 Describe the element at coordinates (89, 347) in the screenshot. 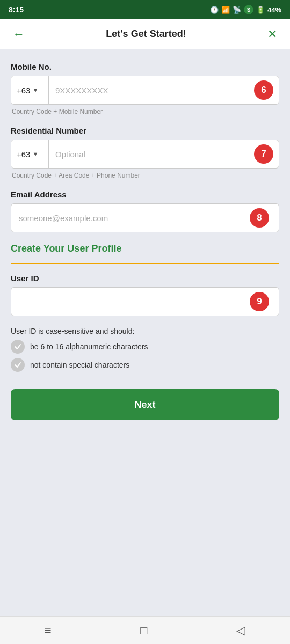

I see `rule-text-1: be 6 to 16 alphanumeric characters` at that location.